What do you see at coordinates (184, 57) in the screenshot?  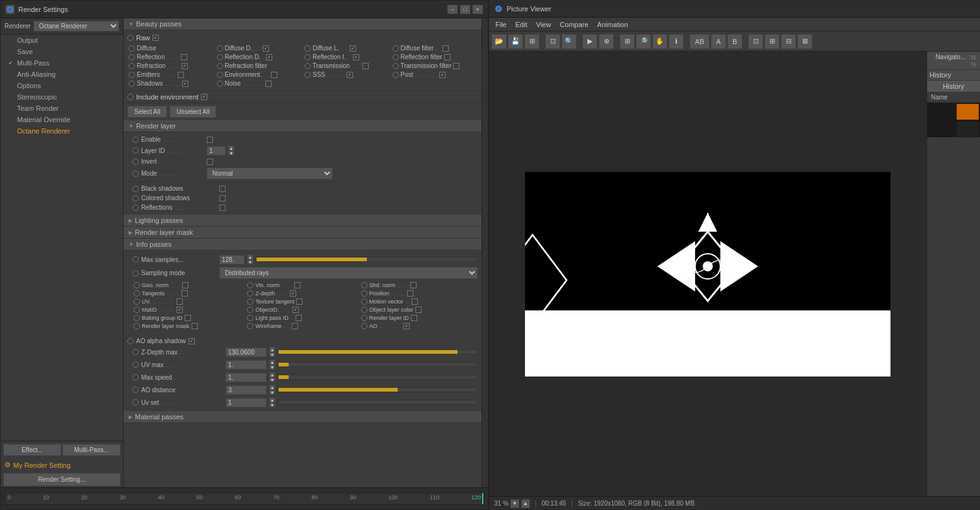 I see `reflection-check` at bounding box center [184, 57].